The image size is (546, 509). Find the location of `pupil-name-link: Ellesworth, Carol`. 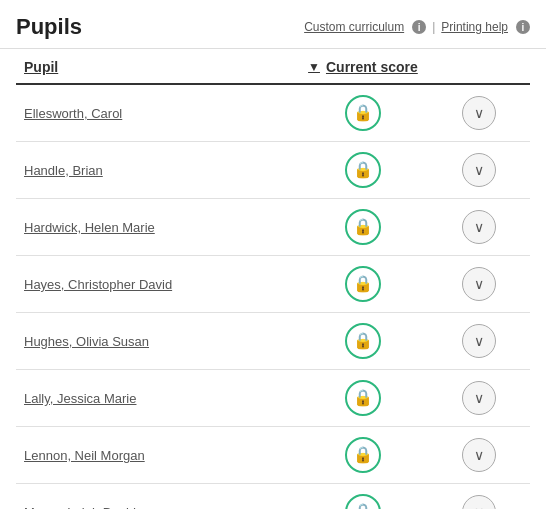

pupil-name-link: Ellesworth, Carol is located at coordinates (73, 114).